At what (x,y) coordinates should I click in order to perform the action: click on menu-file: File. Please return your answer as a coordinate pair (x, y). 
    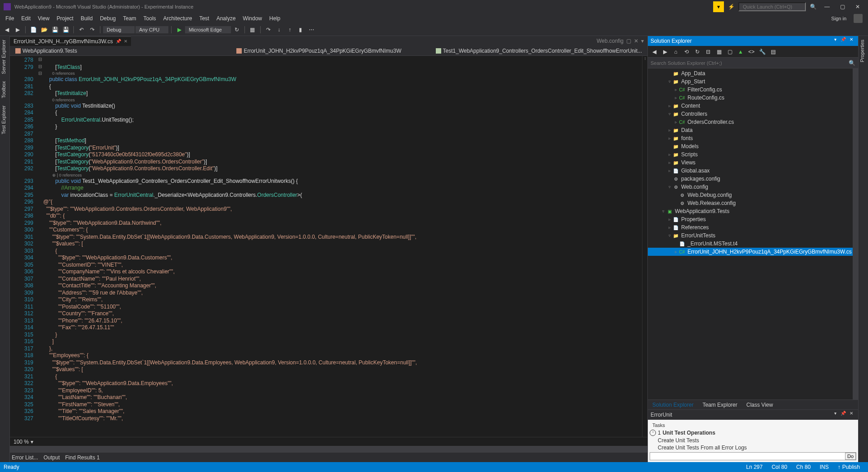
    Looking at the image, I should click on (10, 18).